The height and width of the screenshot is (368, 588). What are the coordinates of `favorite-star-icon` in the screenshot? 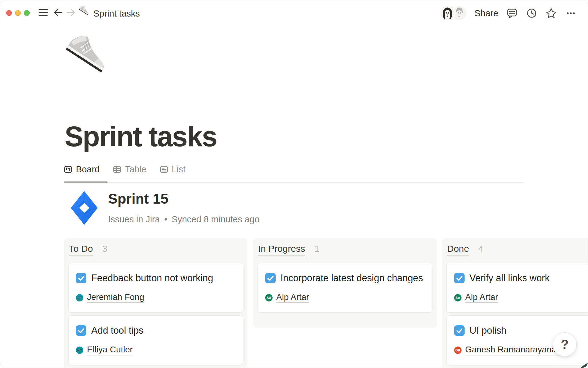 It's located at (551, 13).